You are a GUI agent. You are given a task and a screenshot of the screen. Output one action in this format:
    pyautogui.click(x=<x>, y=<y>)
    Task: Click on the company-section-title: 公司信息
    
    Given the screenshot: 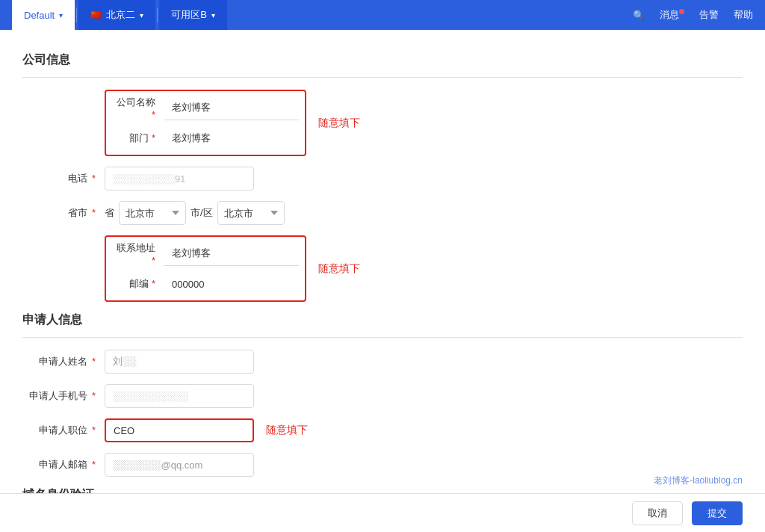 What is the action you would take?
    pyautogui.click(x=382, y=60)
    